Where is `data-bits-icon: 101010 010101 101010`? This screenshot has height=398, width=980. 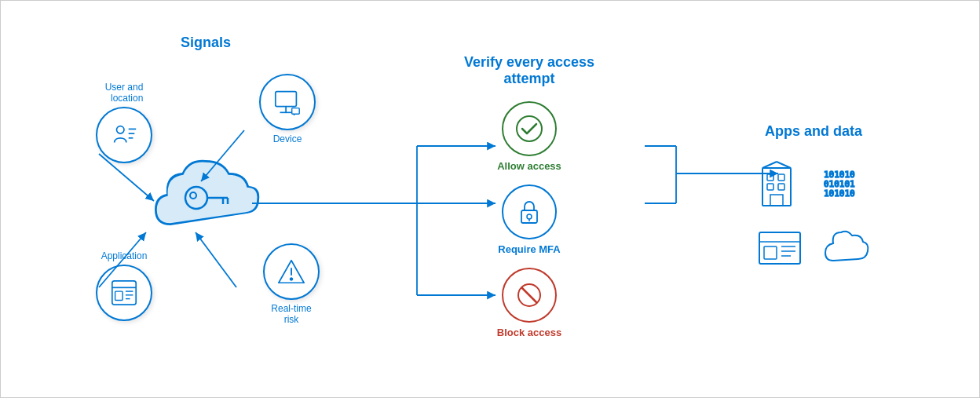 data-bits-icon: 101010 010101 101010 is located at coordinates (846, 185).